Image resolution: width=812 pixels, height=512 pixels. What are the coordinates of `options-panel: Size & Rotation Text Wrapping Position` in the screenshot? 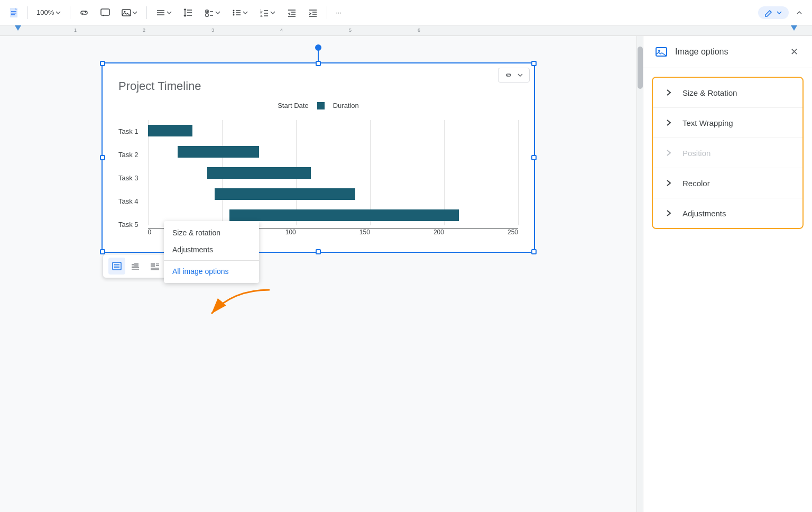 It's located at (727, 153).